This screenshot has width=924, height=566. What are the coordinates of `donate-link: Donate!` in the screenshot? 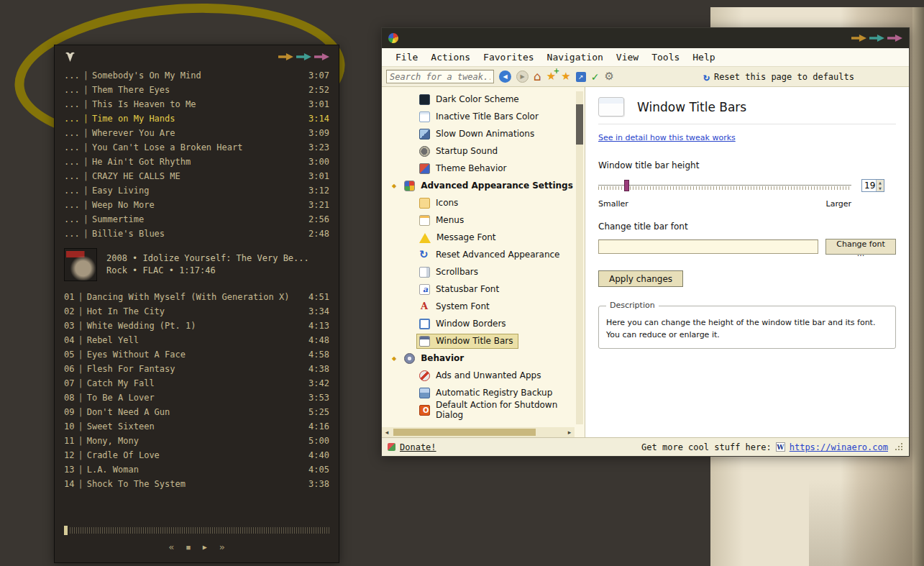 It's located at (418, 447).